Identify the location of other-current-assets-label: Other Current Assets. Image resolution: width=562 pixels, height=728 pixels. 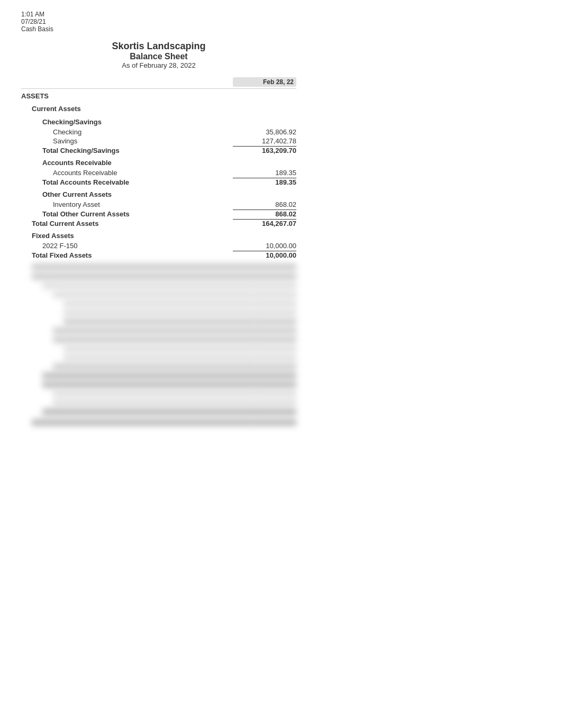
(169, 195).